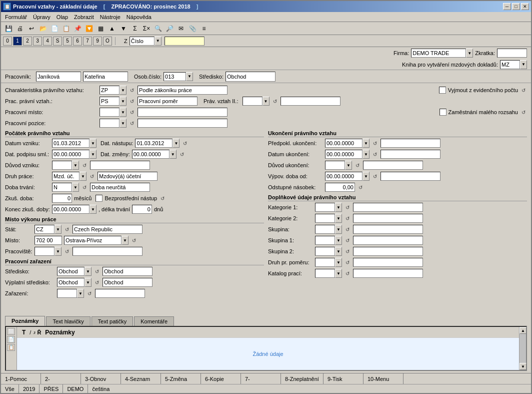  Describe the element at coordinates (510, 65) in the screenshot. I see `kniha-field` at that location.